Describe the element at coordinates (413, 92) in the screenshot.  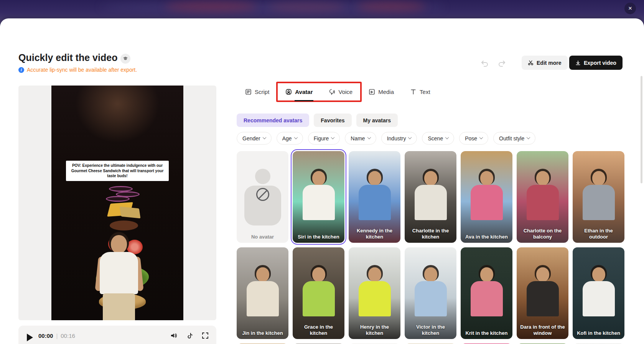
I see `text-icon` at that location.